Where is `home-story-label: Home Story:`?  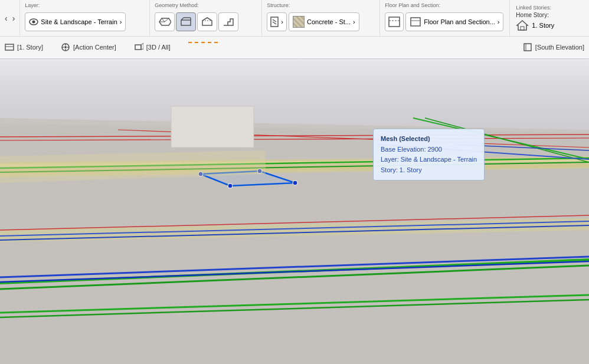 home-story-label: Home Story: is located at coordinates (535, 15).